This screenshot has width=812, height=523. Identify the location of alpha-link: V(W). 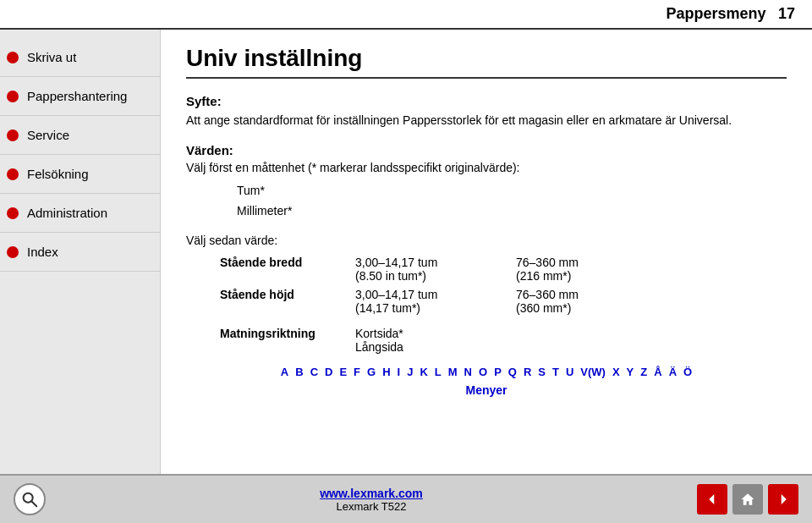
(593, 372).